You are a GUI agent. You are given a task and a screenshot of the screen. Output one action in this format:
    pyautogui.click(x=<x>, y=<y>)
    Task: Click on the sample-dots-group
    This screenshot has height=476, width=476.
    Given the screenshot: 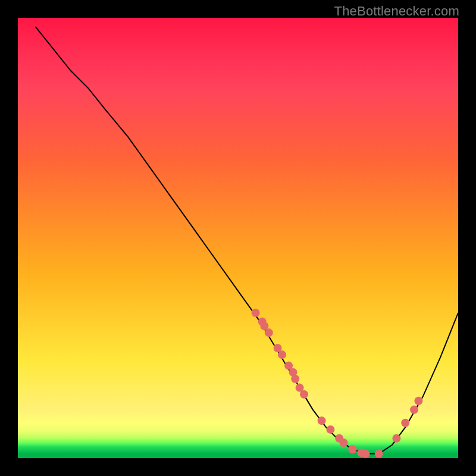 What is the action you would take?
    pyautogui.click(x=337, y=383)
    